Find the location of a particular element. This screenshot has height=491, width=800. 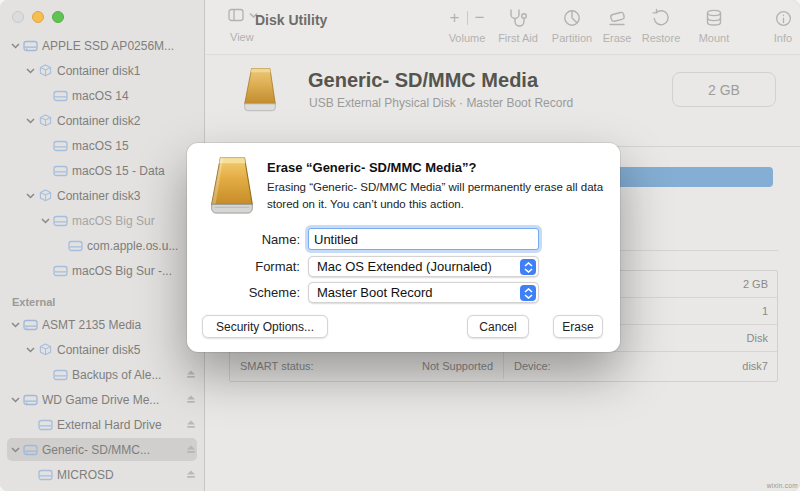

sidebar-item: macOS 15 is located at coordinates (102, 146).